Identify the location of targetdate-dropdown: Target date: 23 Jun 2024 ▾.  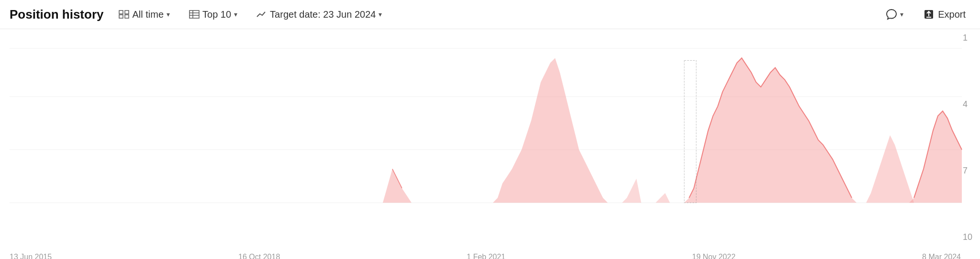
(319, 14).